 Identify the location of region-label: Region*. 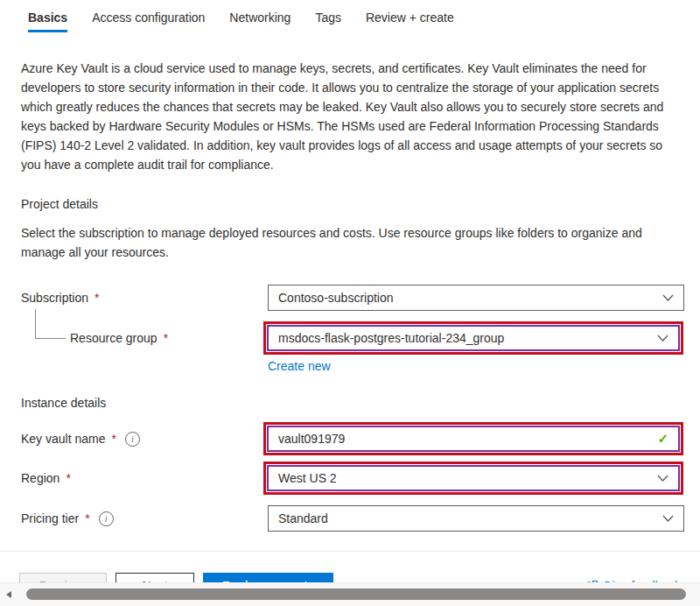
(144, 478).